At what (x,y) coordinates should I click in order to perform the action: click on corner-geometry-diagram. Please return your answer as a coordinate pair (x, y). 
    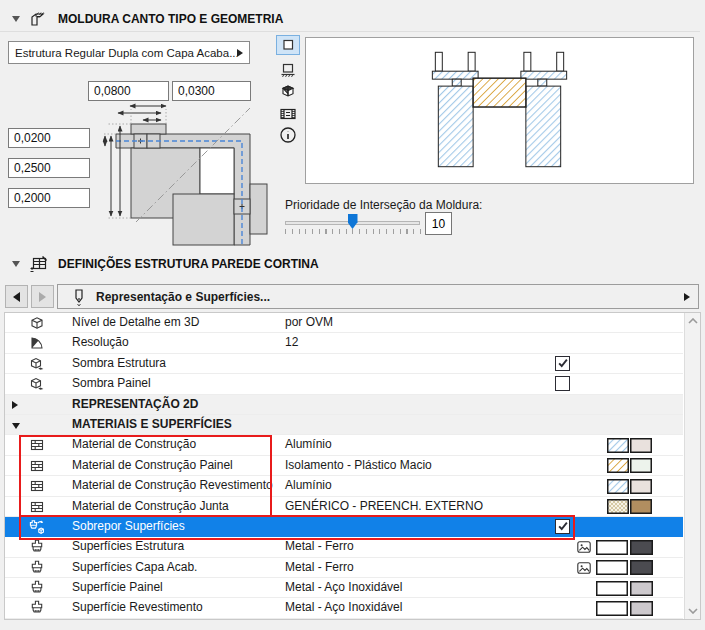
    Looking at the image, I should click on (190, 178).